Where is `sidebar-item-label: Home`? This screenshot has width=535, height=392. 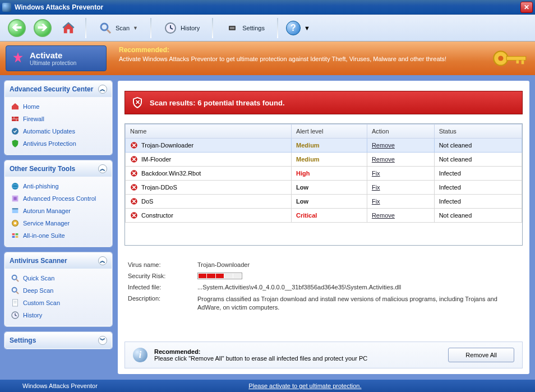 sidebar-item-label: Home is located at coordinates (31, 107).